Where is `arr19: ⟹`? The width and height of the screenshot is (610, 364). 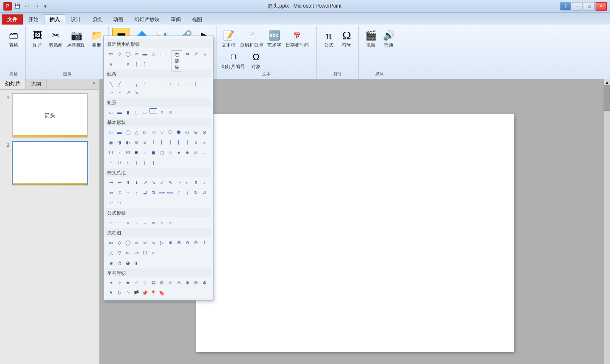
arr19: ⟹ is located at coordinates (162, 193).